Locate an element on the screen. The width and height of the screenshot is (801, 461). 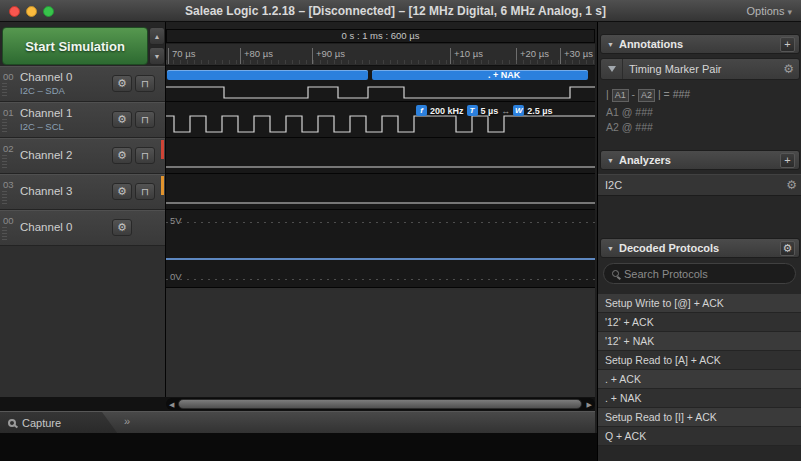
analyzers-title: Analyzers is located at coordinates (700, 160).